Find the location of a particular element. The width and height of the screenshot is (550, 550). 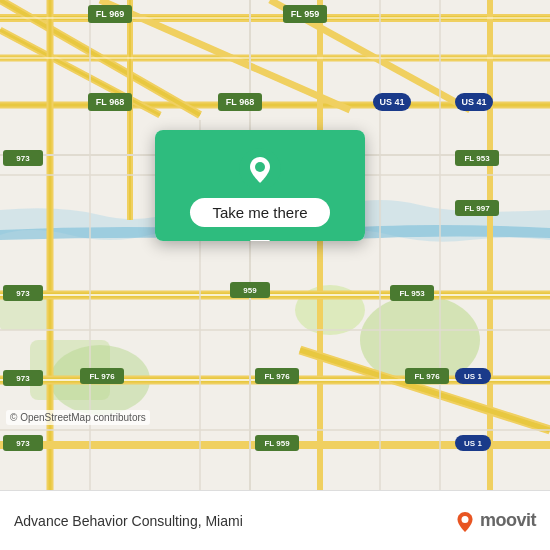

svg-text: 959 is located at coordinates (250, 290).